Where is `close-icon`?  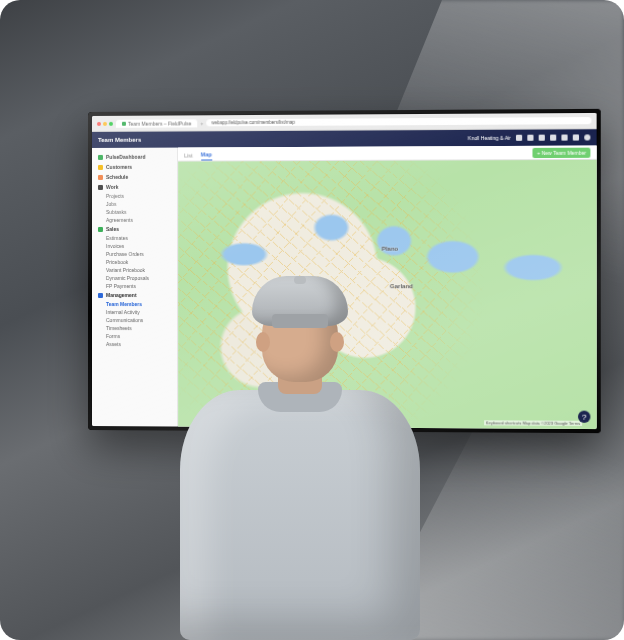 close-icon is located at coordinates (99, 123).